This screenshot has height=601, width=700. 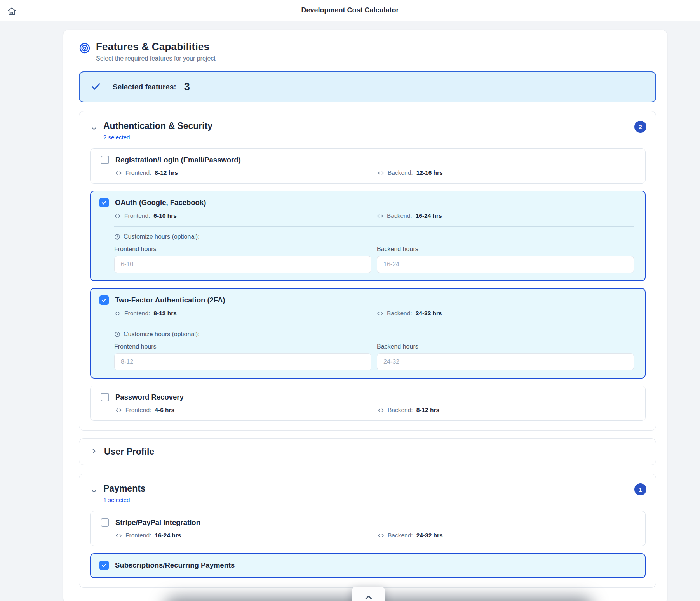 I want to click on feature-name: Subscriptions/Recurring Payments, so click(x=175, y=565).